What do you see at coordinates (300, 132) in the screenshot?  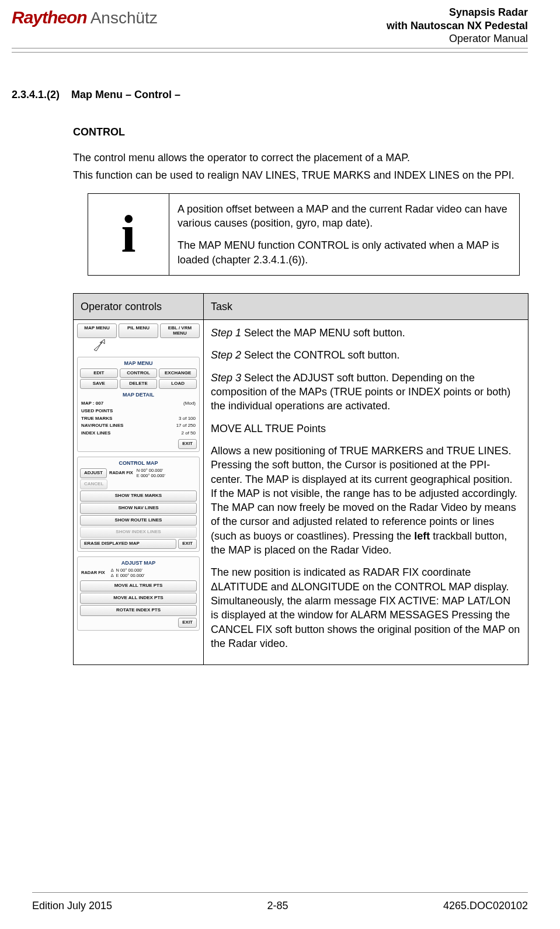 I see `sub-heading: CONTROL` at bounding box center [300, 132].